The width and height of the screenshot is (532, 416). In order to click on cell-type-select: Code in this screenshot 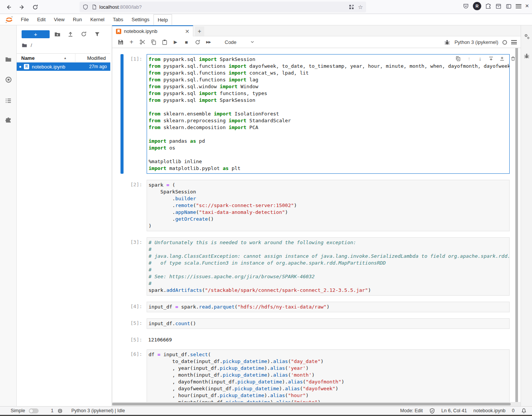, I will do `click(239, 42)`.